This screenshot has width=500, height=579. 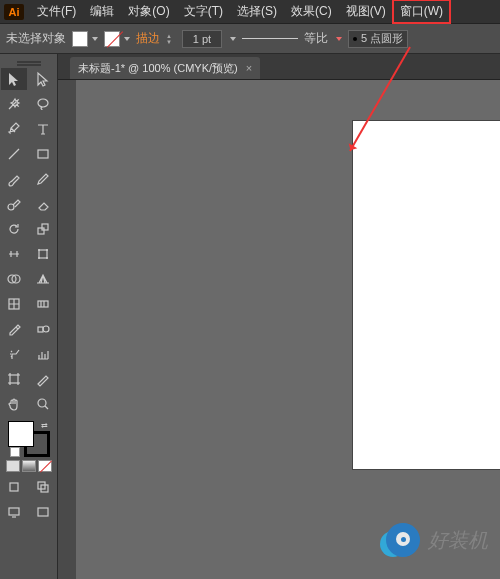 What do you see at coordinates (29, 439) in the screenshot?
I see `color-well: ⇄` at bounding box center [29, 439].